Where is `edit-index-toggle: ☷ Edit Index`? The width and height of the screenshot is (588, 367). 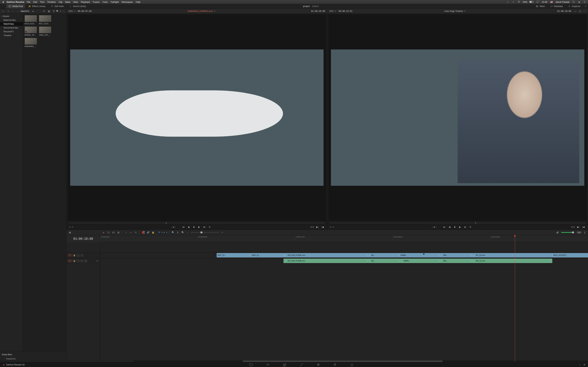 edit-index-toggle: ☷ Edit Index is located at coordinates (57, 6).